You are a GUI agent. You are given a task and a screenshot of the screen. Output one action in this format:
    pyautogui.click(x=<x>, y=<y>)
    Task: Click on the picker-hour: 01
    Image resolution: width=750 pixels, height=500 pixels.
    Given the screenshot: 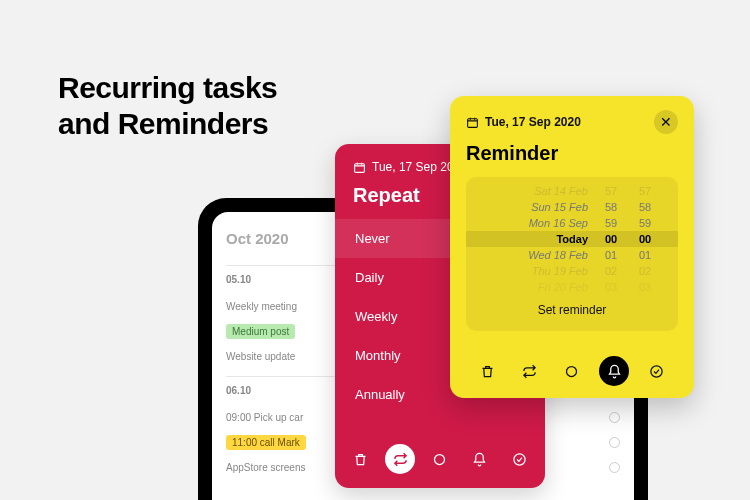 What is the action you would take?
    pyautogui.click(x=611, y=255)
    